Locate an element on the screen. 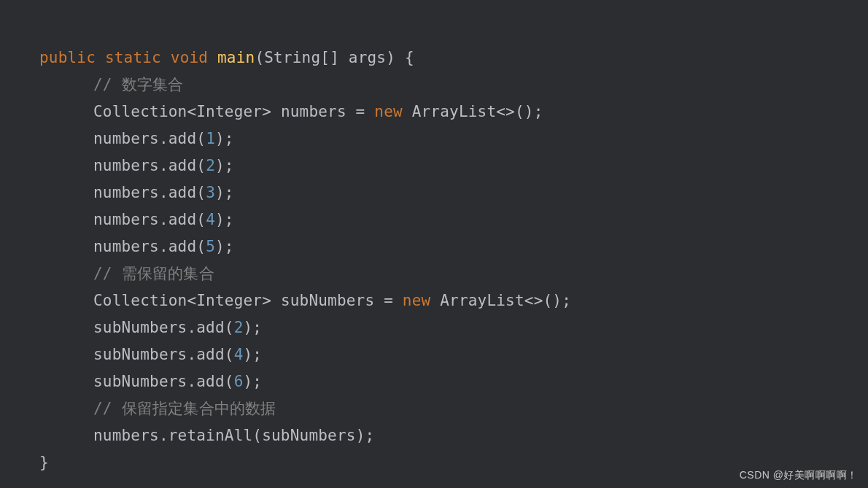 The width and height of the screenshot is (868, 488). watermark-text: CSDN @好美啊啊啊啊！ is located at coordinates (799, 476).